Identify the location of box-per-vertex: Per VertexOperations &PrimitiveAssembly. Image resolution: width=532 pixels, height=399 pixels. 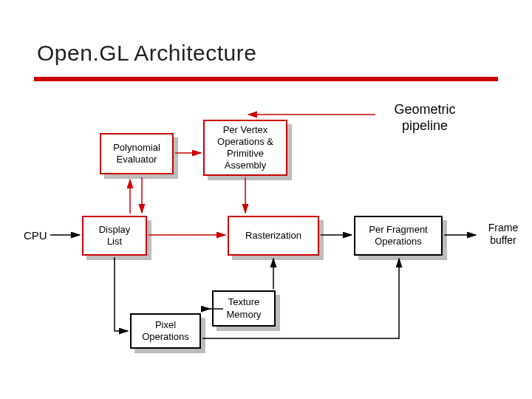
(245, 148).